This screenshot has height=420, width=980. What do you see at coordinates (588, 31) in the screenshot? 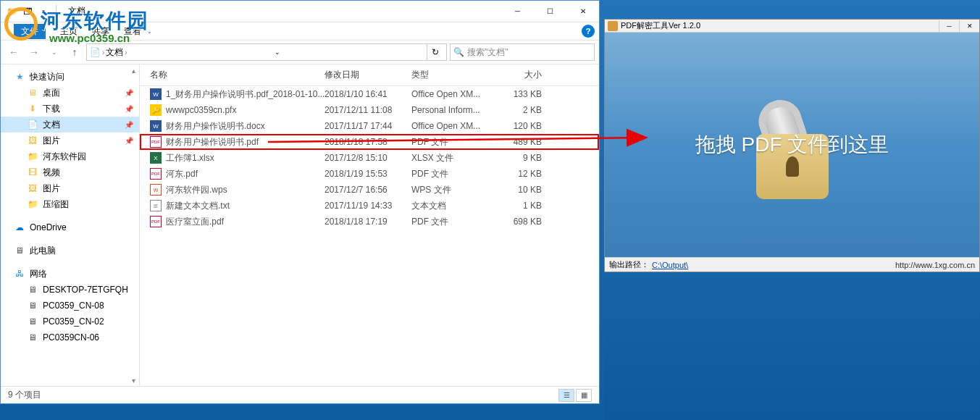
I see `help-icon: ?` at bounding box center [588, 31].